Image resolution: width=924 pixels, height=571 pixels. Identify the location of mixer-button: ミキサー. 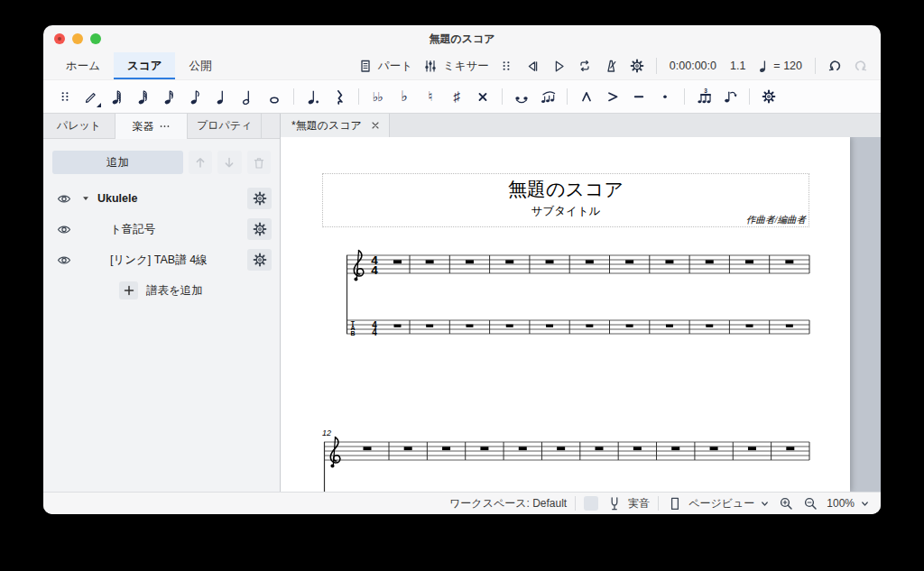
(456, 66).